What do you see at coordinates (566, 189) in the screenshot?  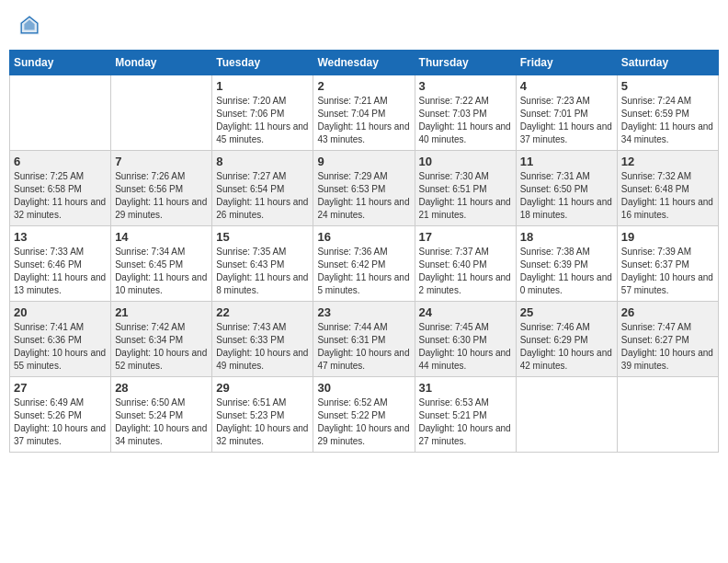 I see `calendar-day-cell: 11Sunrise: 7:31 AMSunset: 6:50 PMDayligh…` at bounding box center [566, 189].